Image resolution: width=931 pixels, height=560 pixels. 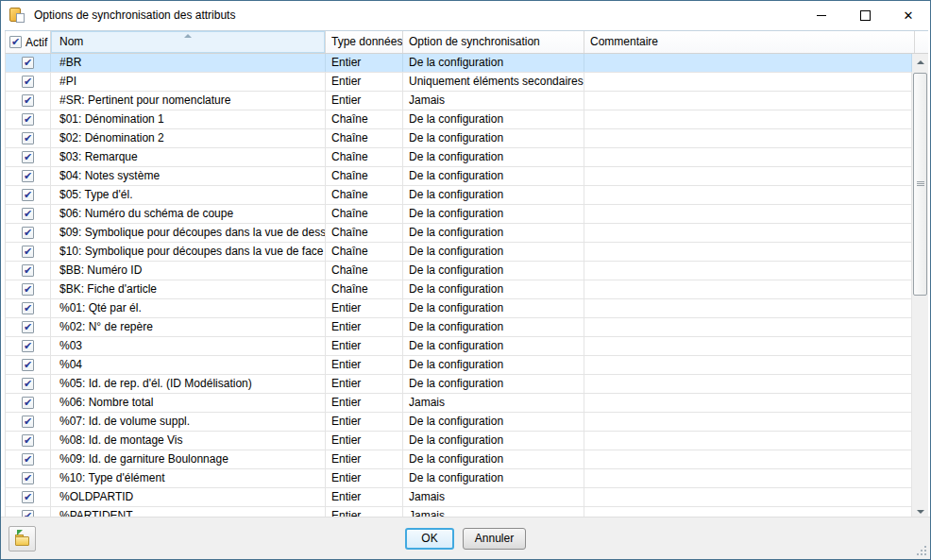 I want to click on table-row: ✔ %02: N° de repère Entier De la configu…, so click(x=459, y=328).